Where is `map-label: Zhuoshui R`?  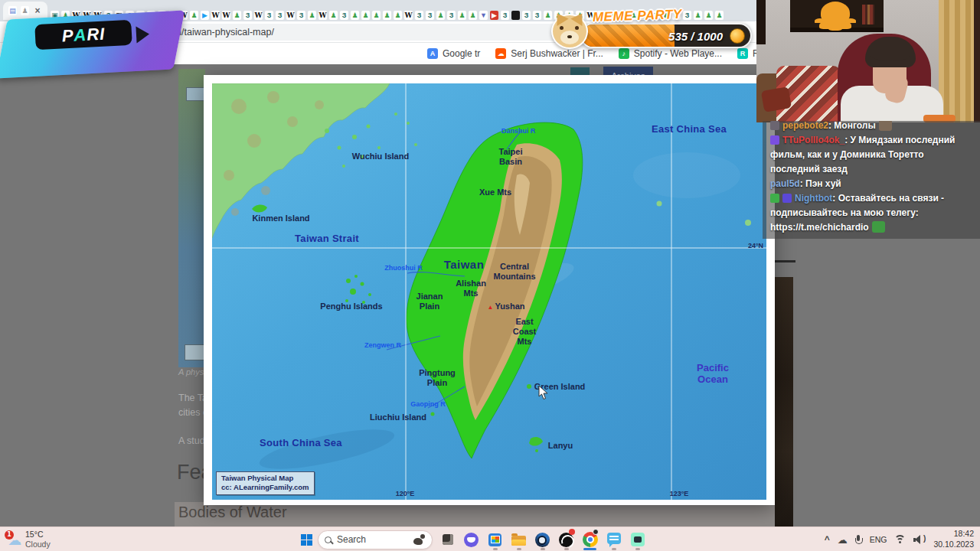
map-label: Zhuoshui R is located at coordinates (403, 268).